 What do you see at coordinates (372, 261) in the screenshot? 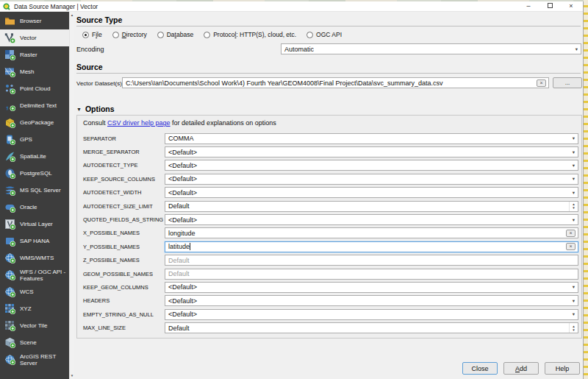
I see `z-possible-names-input: Default` at bounding box center [372, 261].